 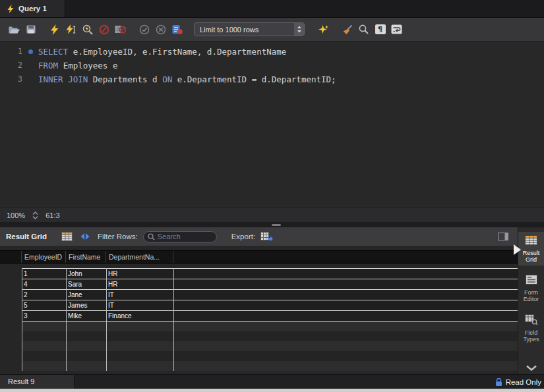 I want to click on result-grid-icon, so click(x=531, y=241).